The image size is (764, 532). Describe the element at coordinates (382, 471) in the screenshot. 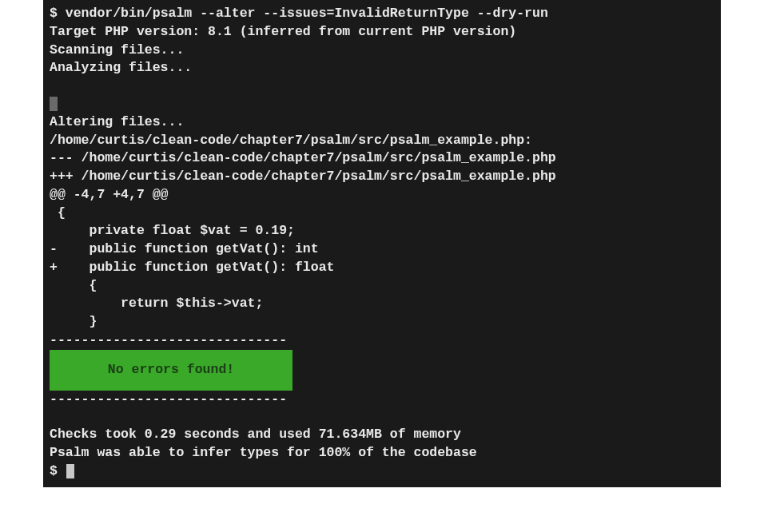

I see `prompt-ready: $` at that location.